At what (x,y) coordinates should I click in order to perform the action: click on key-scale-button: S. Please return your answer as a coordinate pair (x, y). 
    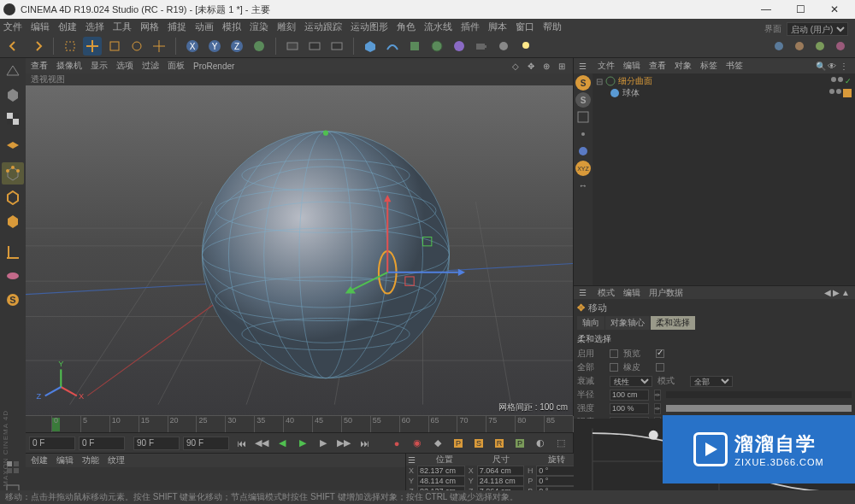
    Looking at the image, I should click on (479, 443).